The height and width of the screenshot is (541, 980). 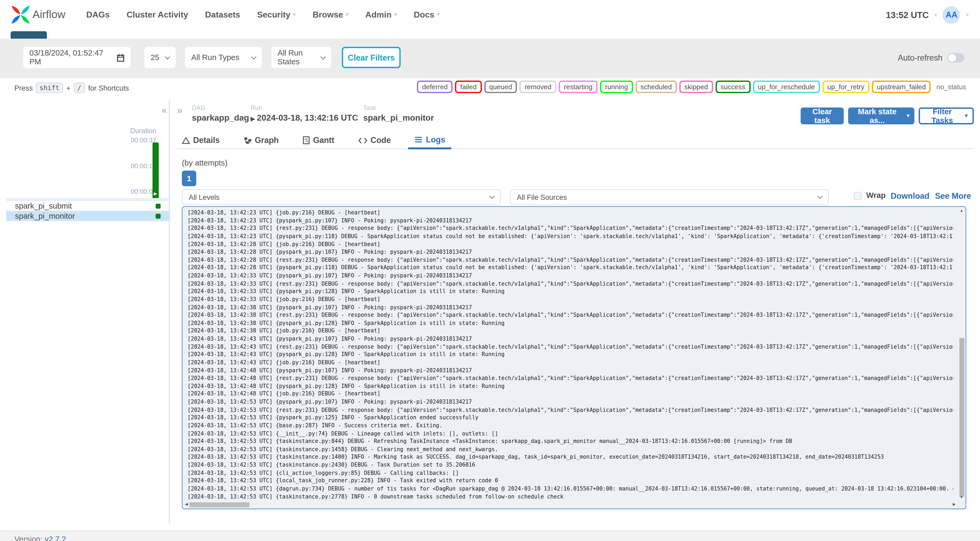 I want to click on page-size-select: 25, so click(x=160, y=57).